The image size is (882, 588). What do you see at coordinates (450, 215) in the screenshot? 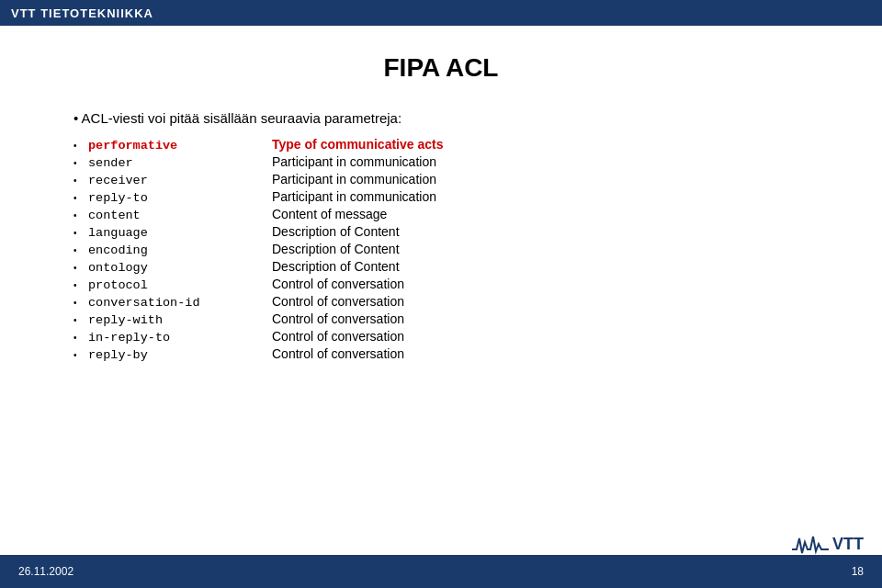
I see `param-row: •contentContent of message` at bounding box center [450, 215].